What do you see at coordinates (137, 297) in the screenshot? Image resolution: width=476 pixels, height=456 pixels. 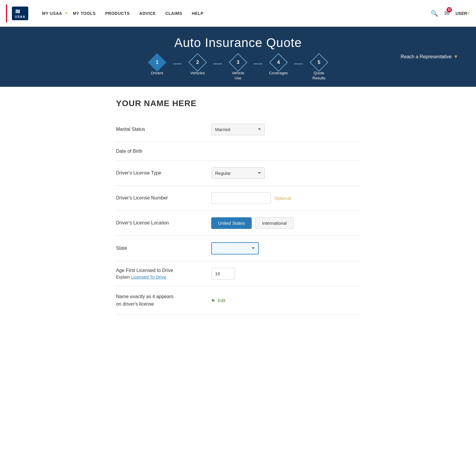 I see `name-label-italic: exactly` at bounding box center [137, 297].